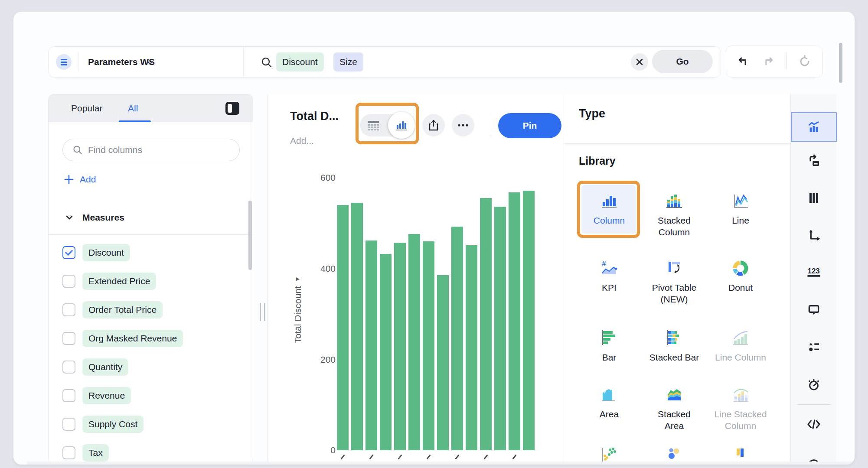 This screenshot has width=868, height=468. Describe the element at coordinates (814, 127) in the screenshot. I see `chart-config-icon` at that location.